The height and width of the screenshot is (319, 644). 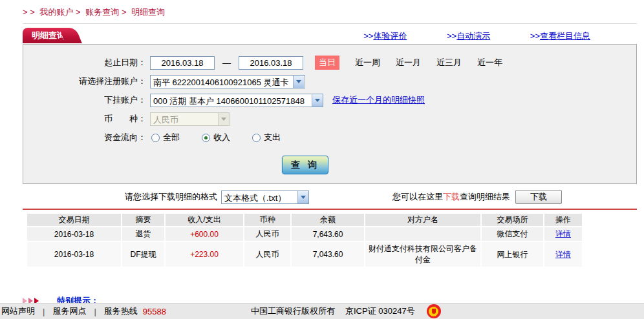 What do you see at coordinates (144, 234) in the screenshot?
I see `cell-summary: 退货` at bounding box center [144, 234].